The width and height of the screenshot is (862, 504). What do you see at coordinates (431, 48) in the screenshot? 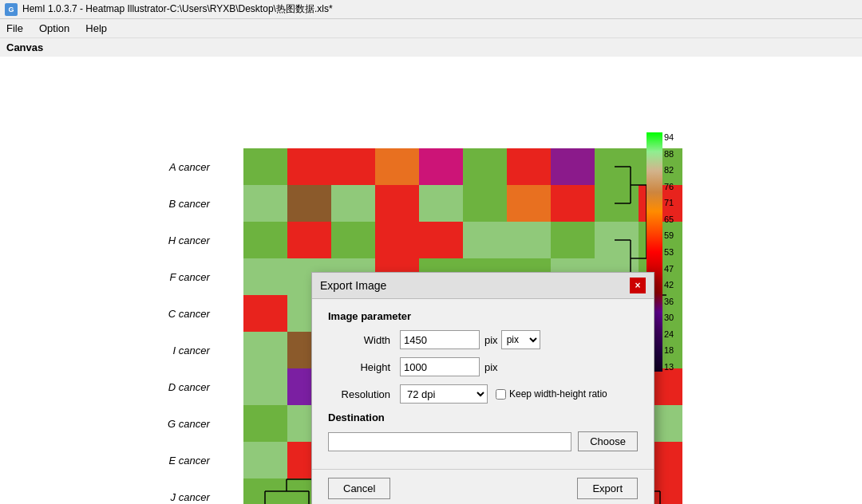
I see `canvas-label: Canvas` at bounding box center [431, 48].